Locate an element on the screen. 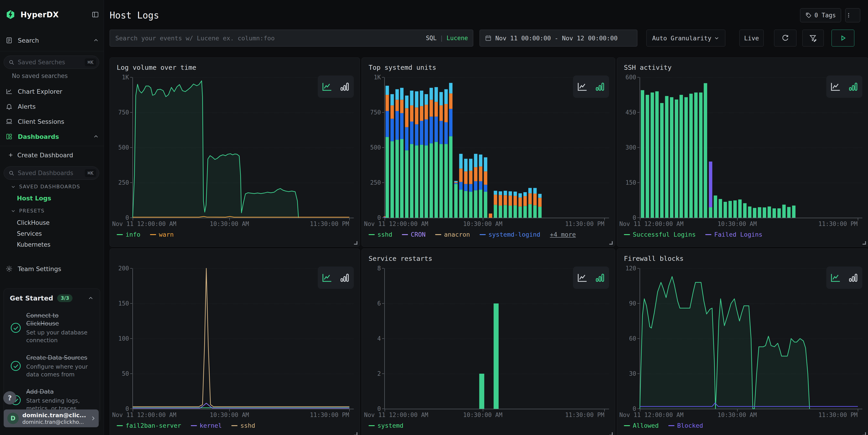 This screenshot has width=868, height=435. legend-item: fail2ban-server is located at coordinates (149, 425).